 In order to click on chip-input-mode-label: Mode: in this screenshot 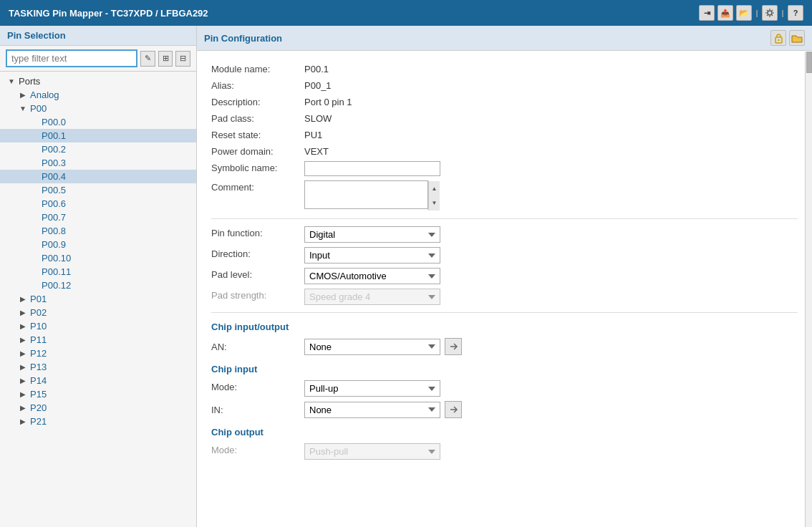, I will do `click(258, 387)`.